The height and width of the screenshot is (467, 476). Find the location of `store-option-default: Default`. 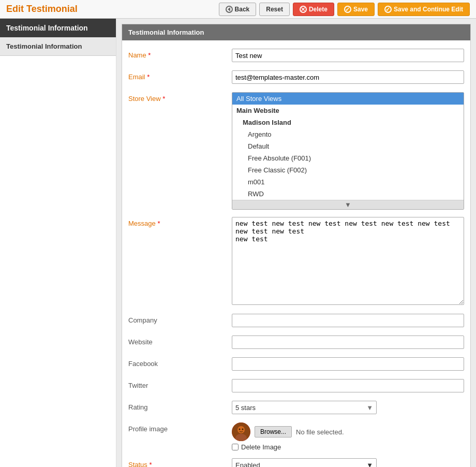

store-option-default: Default is located at coordinates (348, 146).